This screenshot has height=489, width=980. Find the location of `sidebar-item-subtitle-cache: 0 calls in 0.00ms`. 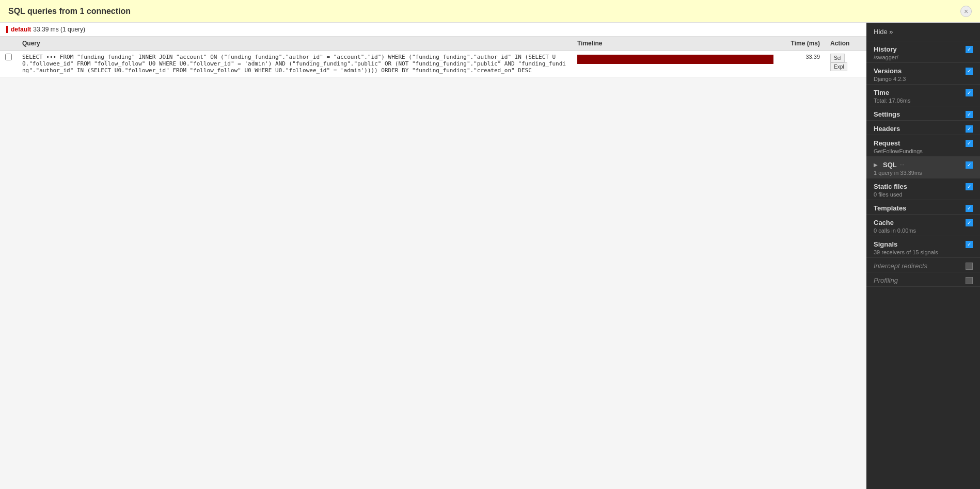

sidebar-item-subtitle-cache: 0 calls in 0.00ms is located at coordinates (923, 231).